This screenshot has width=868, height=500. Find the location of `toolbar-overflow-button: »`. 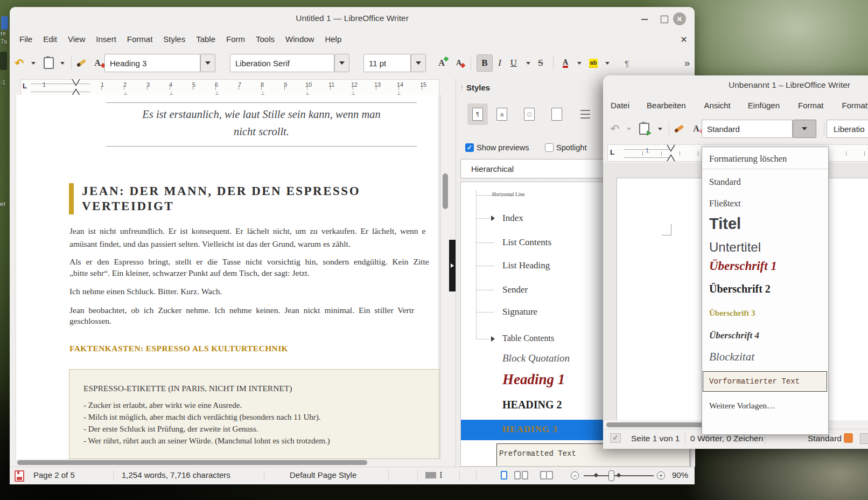

toolbar-overflow-button: » is located at coordinates (687, 63).